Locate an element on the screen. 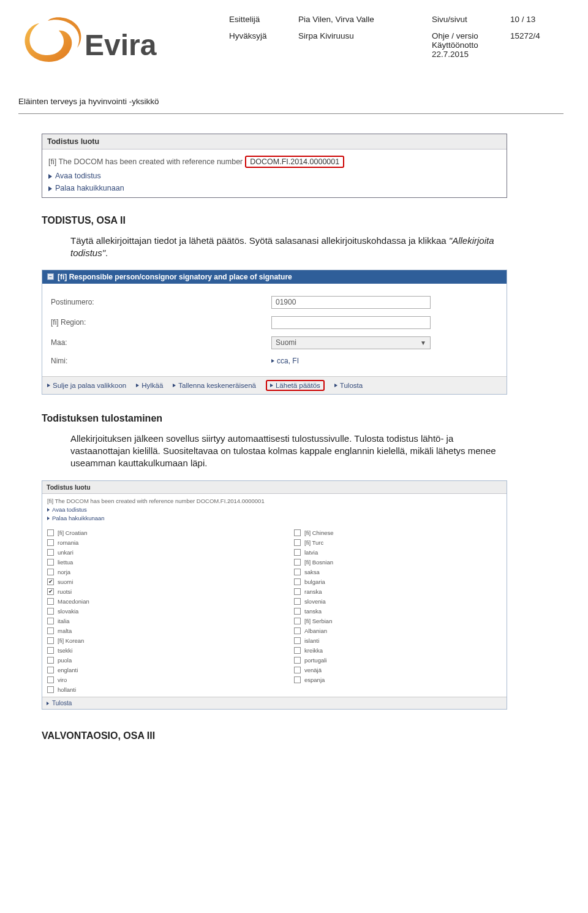  collapse-icon: − is located at coordinates (50, 277).